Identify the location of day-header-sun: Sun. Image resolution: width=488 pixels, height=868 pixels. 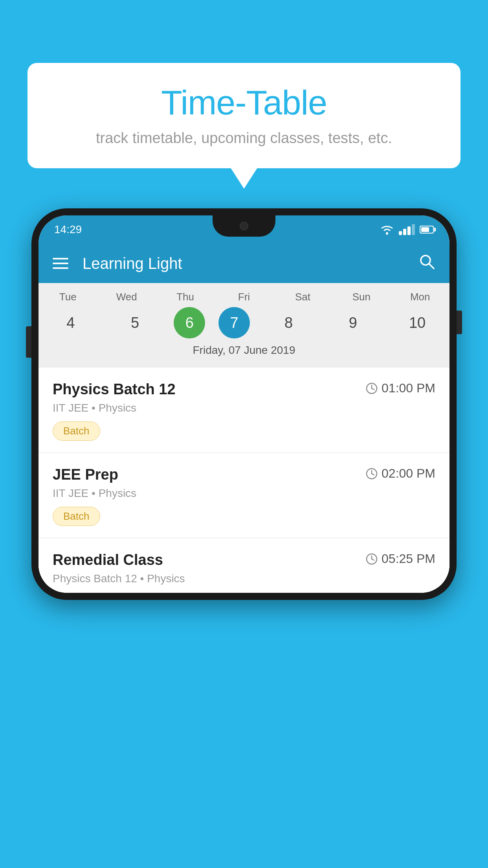
(361, 297).